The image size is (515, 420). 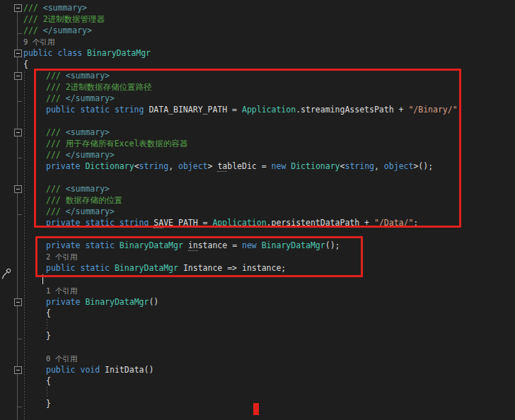 I want to click on code-line: public void InitData(), so click(x=258, y=370).